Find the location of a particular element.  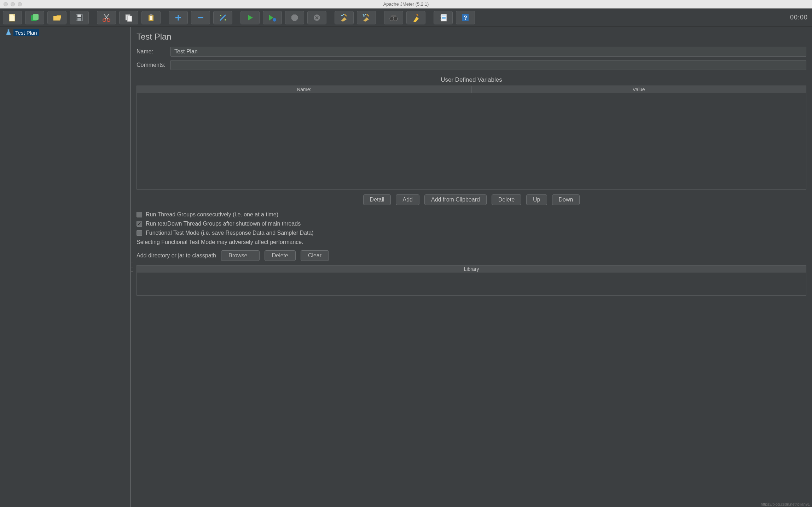

open-button is located at coordinates (57, 18).